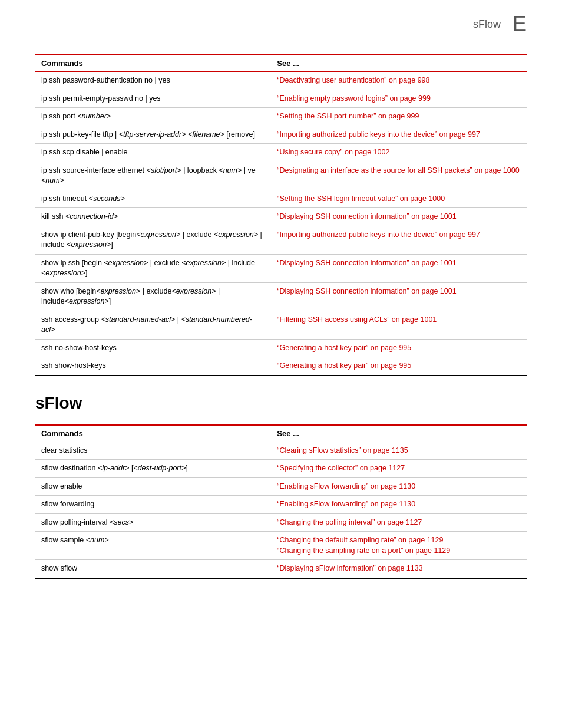  I want to click on ref-link: “Setting the SSH port number” on page 99…, so click(348, 116).